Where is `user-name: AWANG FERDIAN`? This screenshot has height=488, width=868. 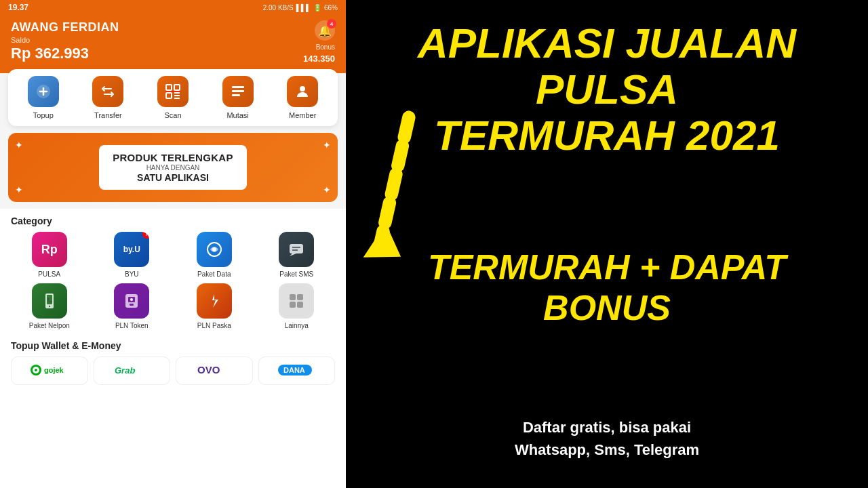
user-name: AWANG FERDIAN is located at coordinates (65, 27).